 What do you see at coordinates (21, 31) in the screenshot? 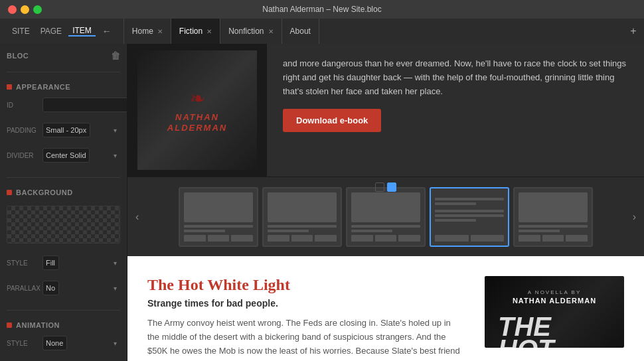
I see `nav-site: SITE` at bounding box center [21, 31].